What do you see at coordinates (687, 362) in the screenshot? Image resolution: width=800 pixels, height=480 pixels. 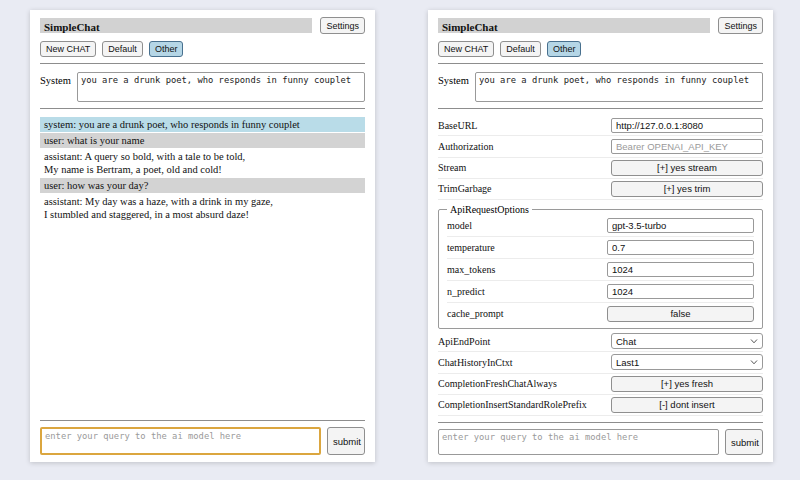 I see `chat-history-select: Last1` at bounding box center [687, 362].